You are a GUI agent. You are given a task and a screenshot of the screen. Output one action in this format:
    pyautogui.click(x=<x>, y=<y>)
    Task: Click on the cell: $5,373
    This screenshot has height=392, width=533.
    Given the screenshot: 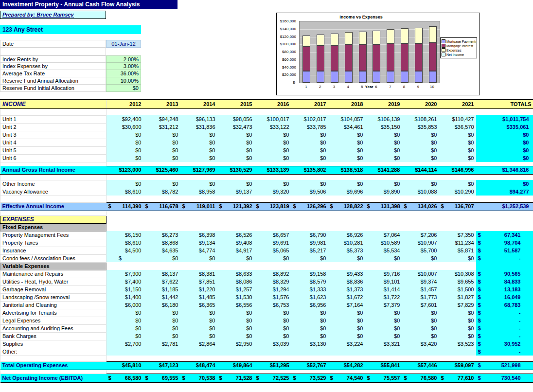 What is the action you would take?
    pyautogui.click(x=347, y=250)
    